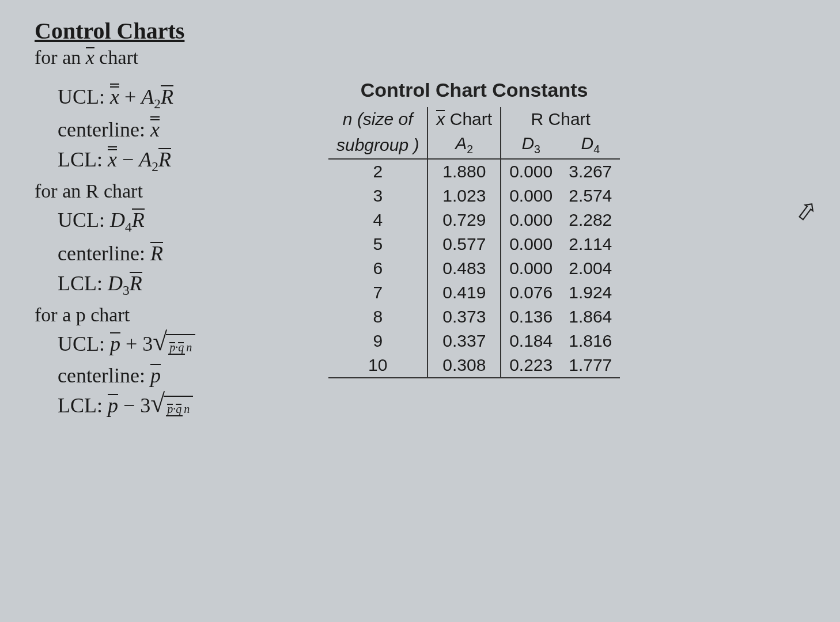  I want to click on table-cell-n: 5, so click(378, 244).